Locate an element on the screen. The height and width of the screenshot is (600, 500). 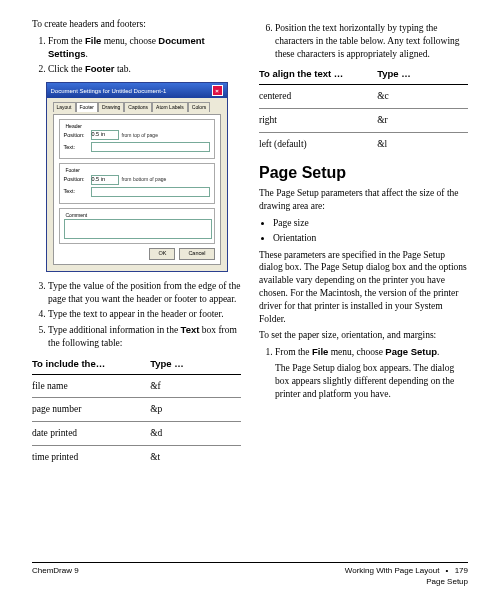
step-6: Position the text horizontally by typing… is located at coordinates (372, 41).